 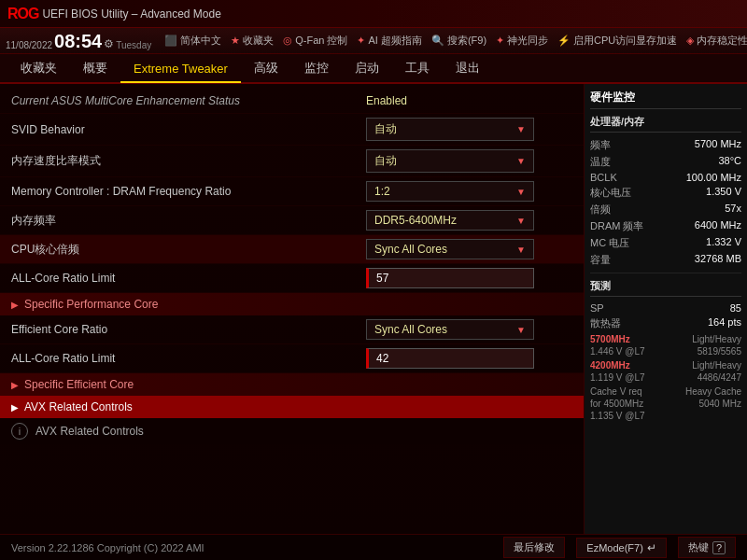 What do you see at coordinates (189, 191) in the screenshot?
I see `mc-dram-label: Memory Controller : DRAM Frequency Ratio` at bounding box center [189, 191].